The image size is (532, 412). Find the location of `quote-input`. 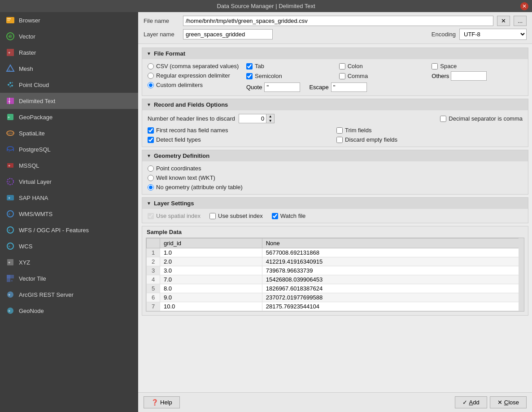

quote-input is located at coordinates (282, 87).